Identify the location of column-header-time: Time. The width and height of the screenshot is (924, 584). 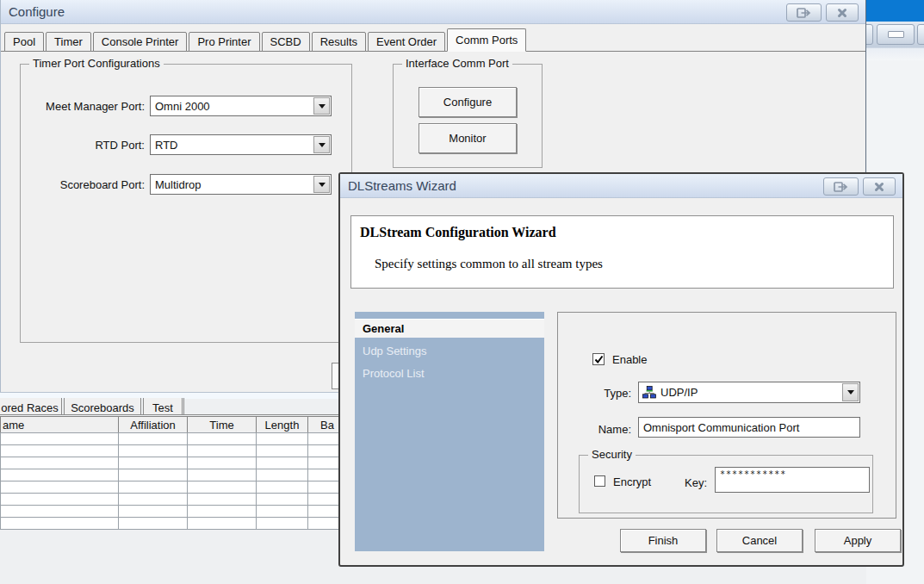
(222, 425).